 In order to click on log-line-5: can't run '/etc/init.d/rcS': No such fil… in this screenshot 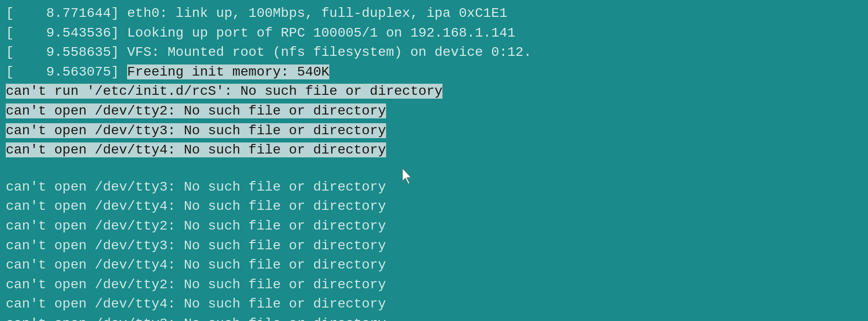, I will do `click(434, 91)`.